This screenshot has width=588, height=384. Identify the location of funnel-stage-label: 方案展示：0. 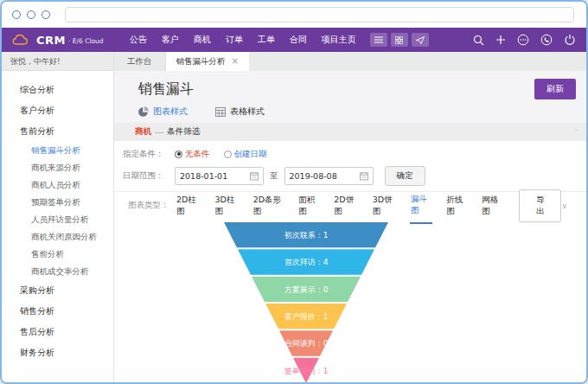
(306, 290).